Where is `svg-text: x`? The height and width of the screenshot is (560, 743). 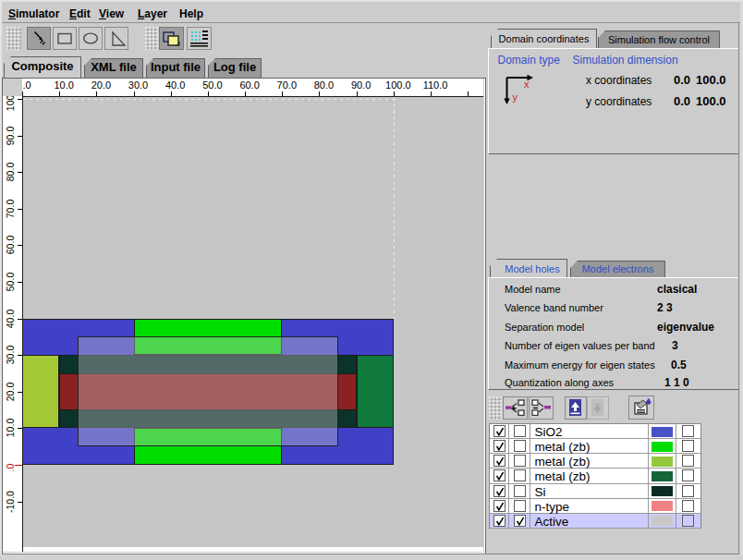 svg-text: x is located at coordinates (527, 84).